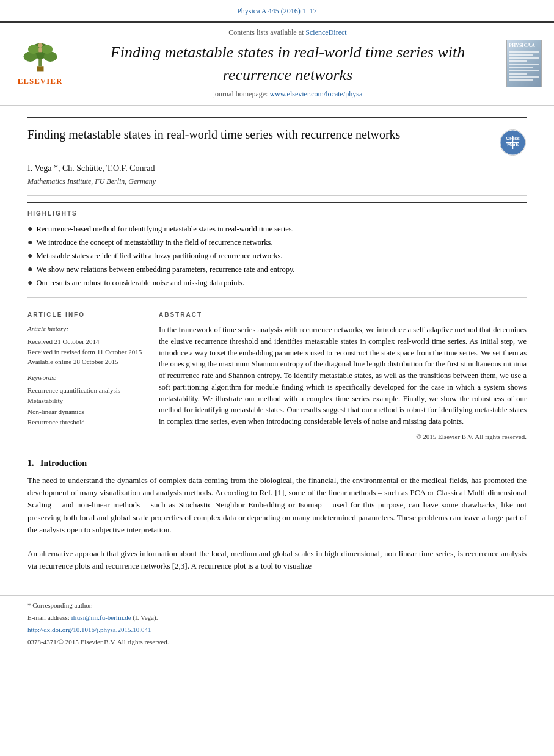 The height and width of the screenshot is (756, 554). Describe the element at coordinates (277, 269) in the screenshot. I see `highlight-item-4: ● We show new relations between embeddin…` at that location.